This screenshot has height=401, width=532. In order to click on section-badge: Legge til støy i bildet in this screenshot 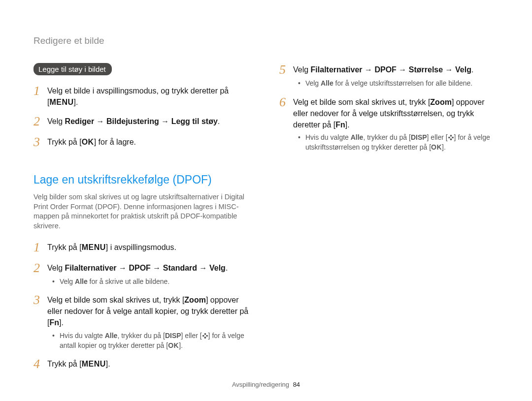, I will do `click(73, 69)`.